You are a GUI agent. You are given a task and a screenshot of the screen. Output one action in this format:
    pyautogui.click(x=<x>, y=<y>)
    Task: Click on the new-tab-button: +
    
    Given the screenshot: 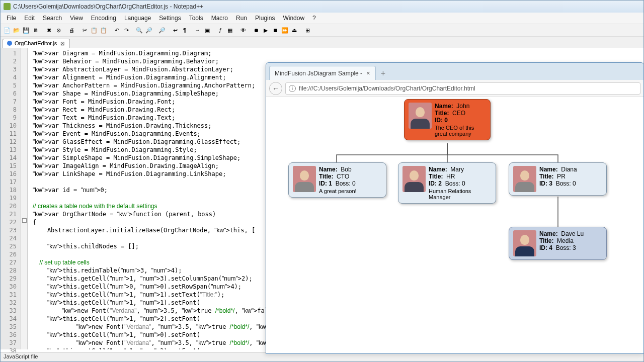 What is the action you would take?
    pyautogui.click(x=383, y=73)
    